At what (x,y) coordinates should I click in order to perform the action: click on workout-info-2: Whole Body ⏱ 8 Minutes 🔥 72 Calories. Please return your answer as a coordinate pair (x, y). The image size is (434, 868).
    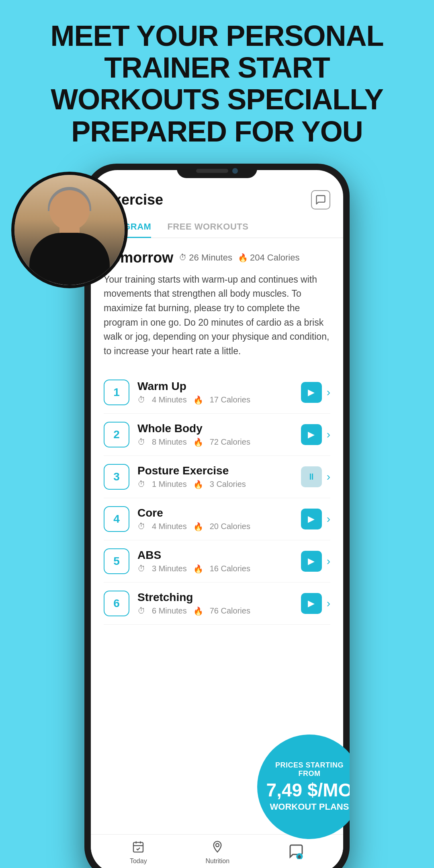
    Looking at the image, I should click on (219, 435).